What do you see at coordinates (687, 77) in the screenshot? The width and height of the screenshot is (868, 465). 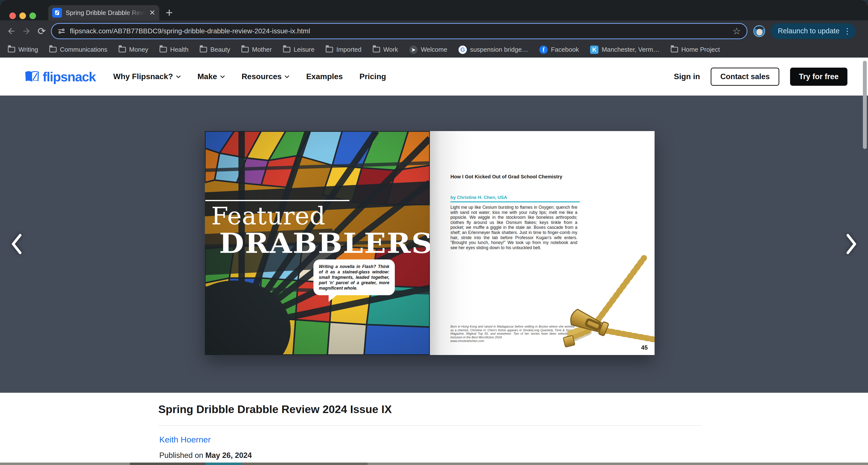 I see `sign-in-link: Sign in` at bounding box center [687, 77].